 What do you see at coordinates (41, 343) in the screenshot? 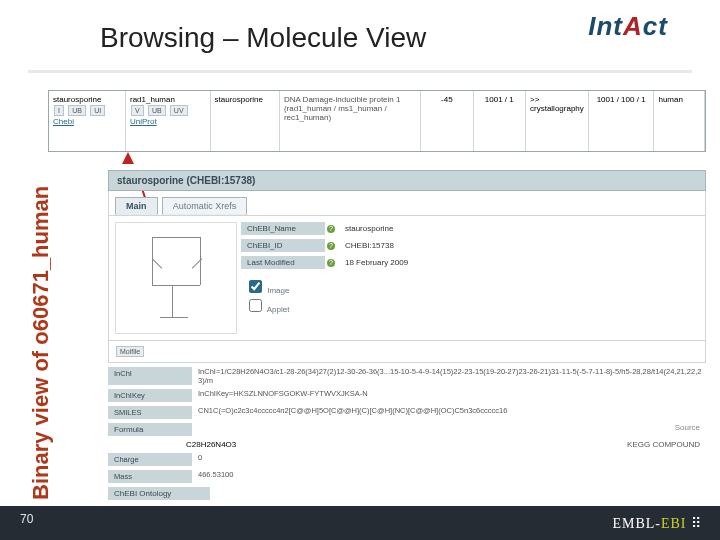
I see `sidebar-vertical-label: Binary view of o60671_human` at bounding box center [41, 343].